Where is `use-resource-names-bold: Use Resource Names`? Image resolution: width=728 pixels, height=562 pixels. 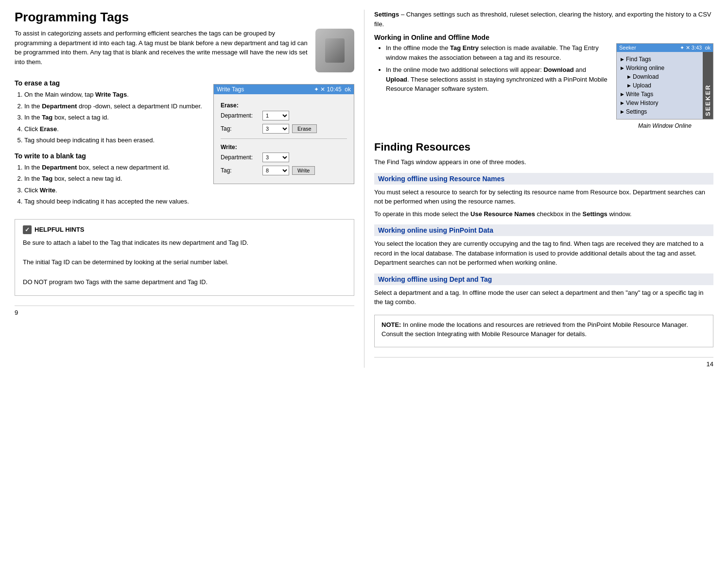 use-resource-names-bold: Use Resource Names is located at coordinates (503, 214).